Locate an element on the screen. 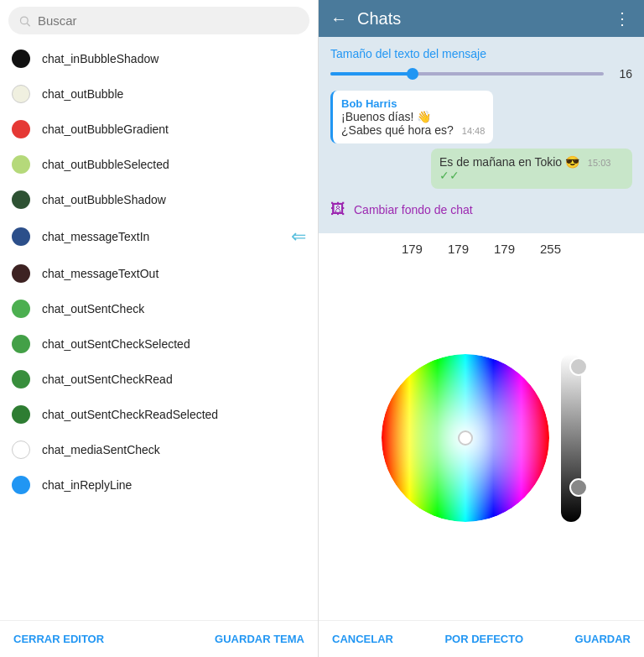  list-item: chat_outSentCheckSelected is located at coordinates (159, 344).